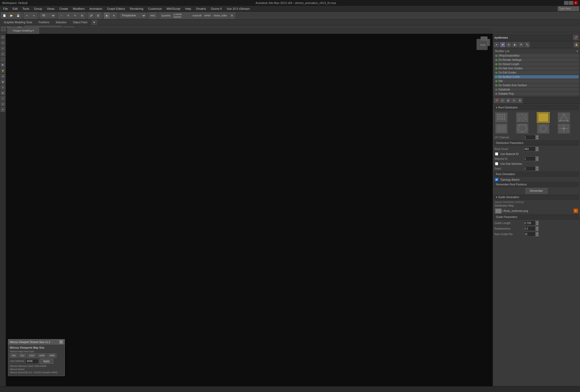 The width and height of the screenshot is (580, 392). I want to click on remove-modifier-btn: ✕, so click(514, 101).